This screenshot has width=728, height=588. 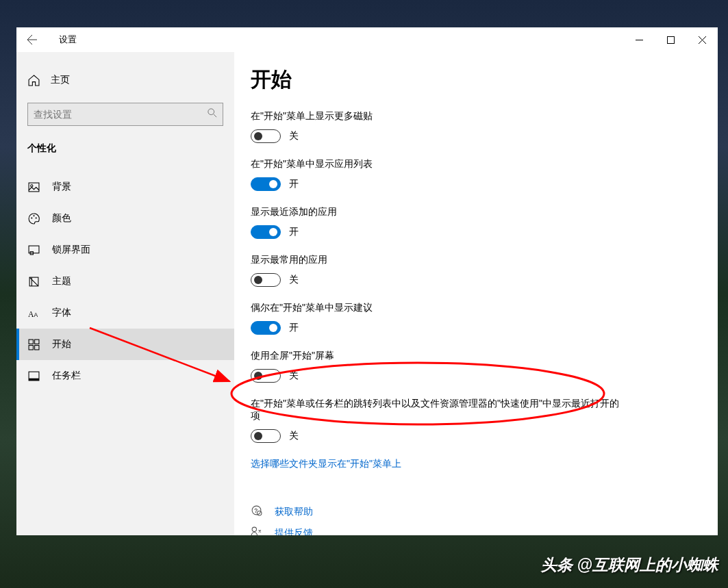 What do you see at coordinates (62, 313) in the screenshot?
I see `sidebar-item-label: 字体` at bounding box center [62, 313].